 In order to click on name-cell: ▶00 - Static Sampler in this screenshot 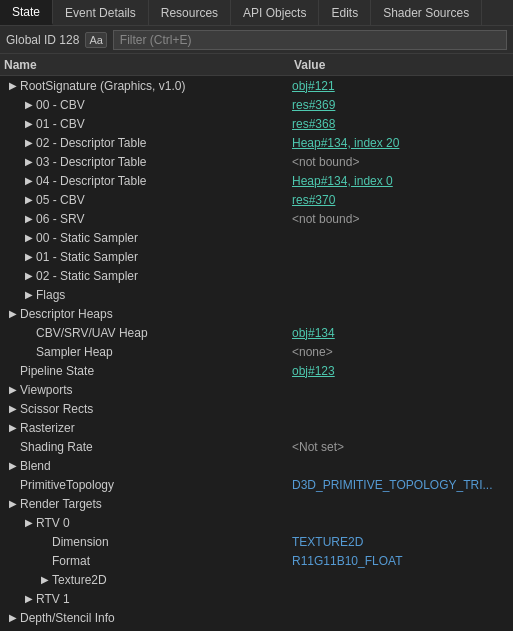, I will do `click(147, 238)`.